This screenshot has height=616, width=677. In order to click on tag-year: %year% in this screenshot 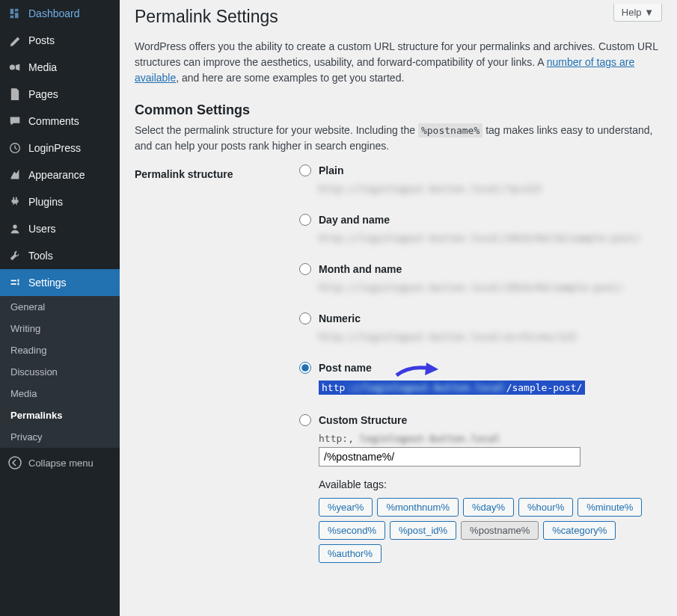, I will do `click(346, 507)`.